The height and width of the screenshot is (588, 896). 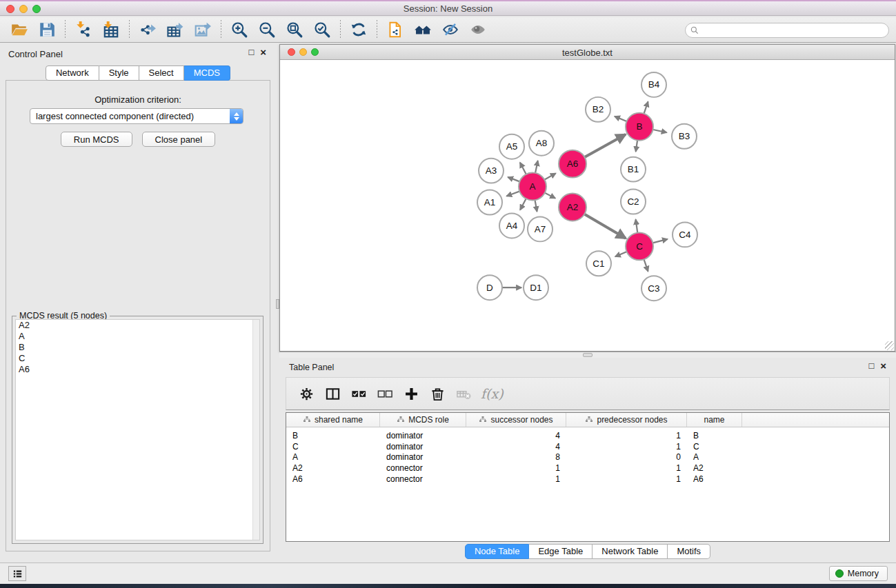 I want to click on gear-button, so click(x=306, y=394).